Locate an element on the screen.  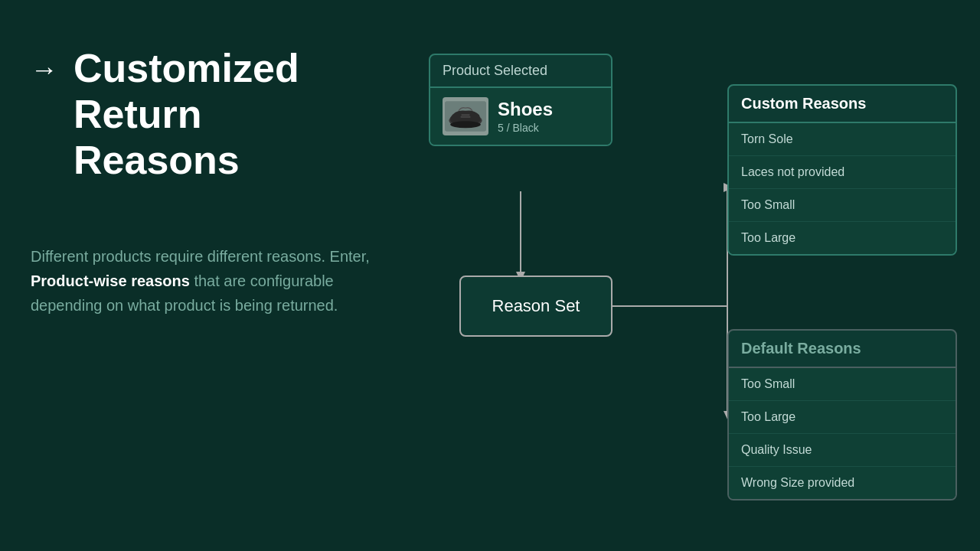
custom-reason-item-3: Too Large is located at coordinates (842, 238).